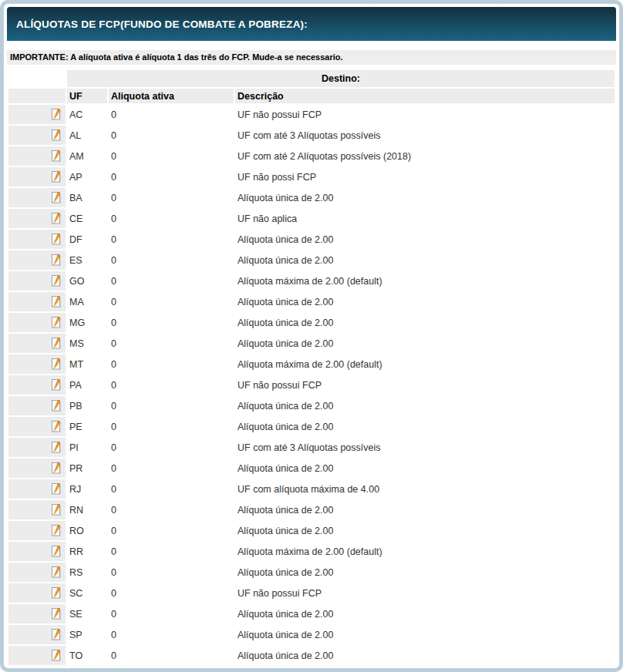 This screenshot has width=623, height=672. What do you see at coordinates (312, 385) in the screenshot?
I see `table-row: PA 0 UF não possui FCP` at bounding box center [312, 385].